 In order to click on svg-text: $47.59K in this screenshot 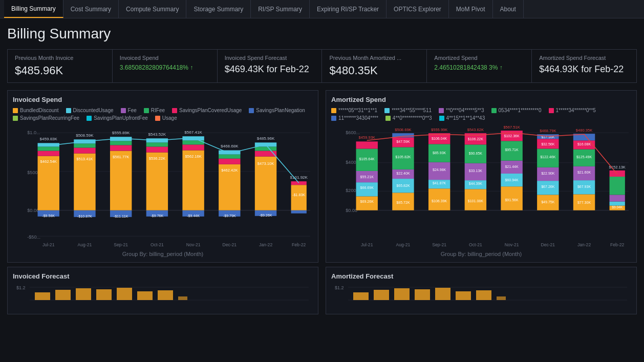, I will do `click(403, 141)`.